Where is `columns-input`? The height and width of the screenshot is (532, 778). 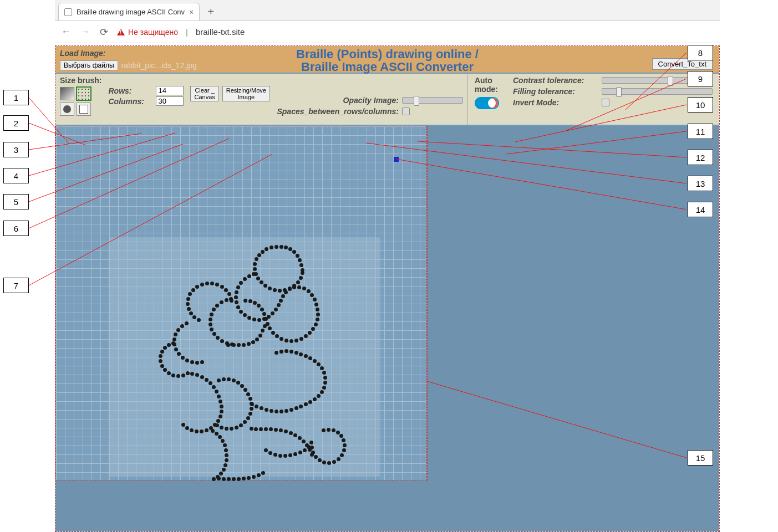 columns-input is located at coordinates (170, 101).